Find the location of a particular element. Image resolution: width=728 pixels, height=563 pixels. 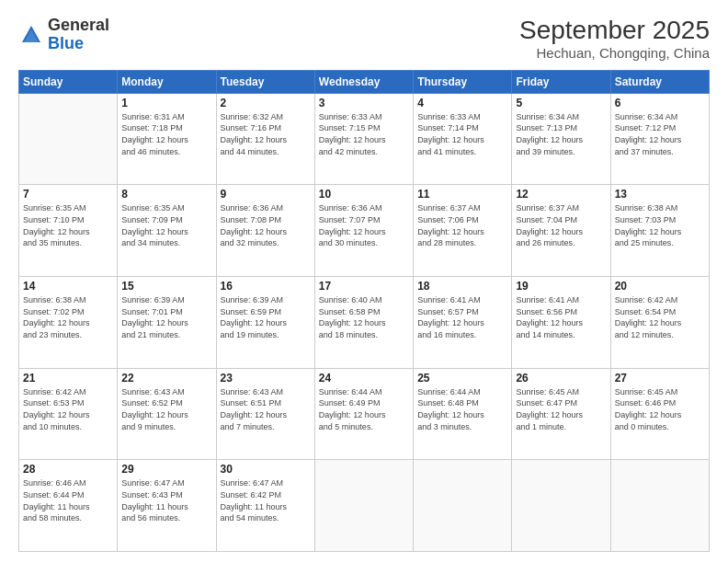

table-row: 9Sunrise: 6:36 AM Sunset: 7:08 PM Daylig… is located at coordinates (265, 231).